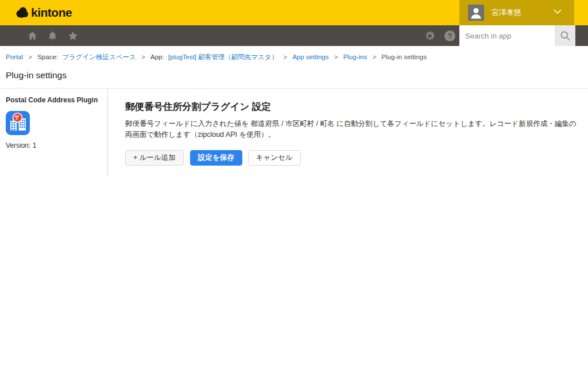 The height and width of the screenshot is (368, 588). I want to click on cancel-button: キャンセル, so click(274, 158).